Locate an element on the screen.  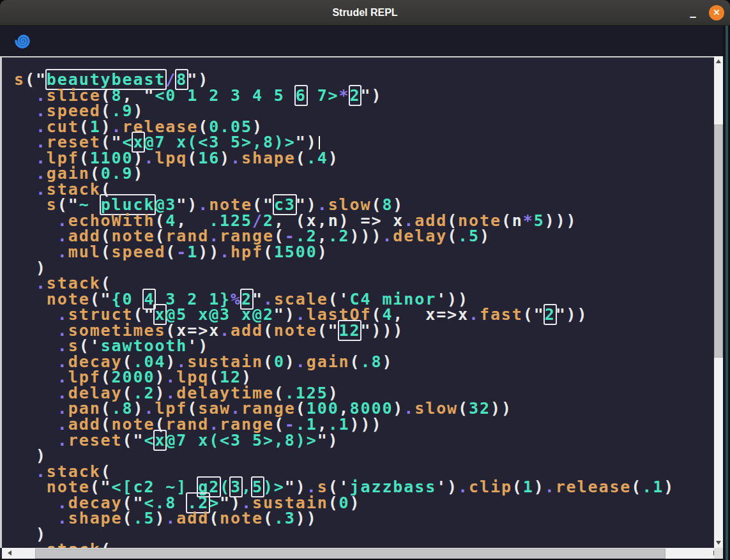
code-token: => is located at coordinates (447, 314).